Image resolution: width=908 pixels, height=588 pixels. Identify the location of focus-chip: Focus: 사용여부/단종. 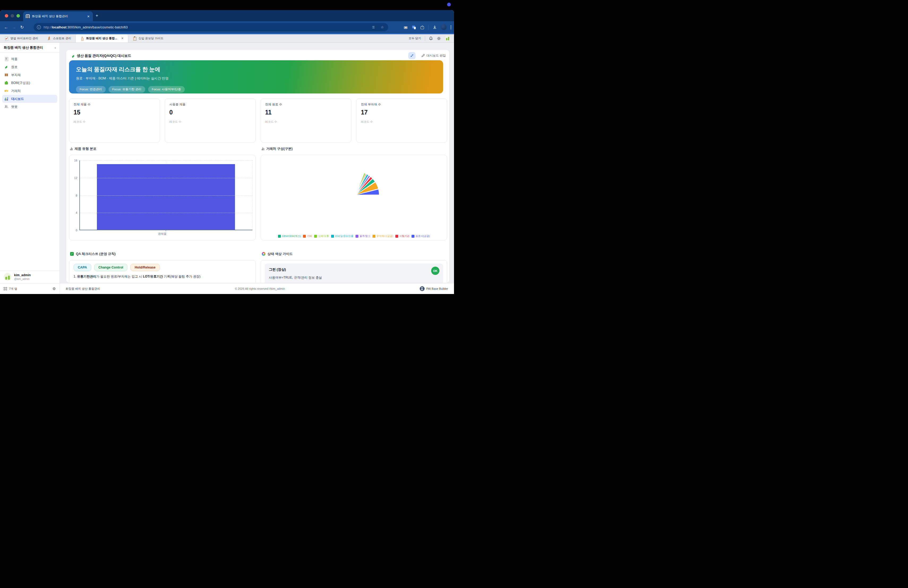
(166, 89).